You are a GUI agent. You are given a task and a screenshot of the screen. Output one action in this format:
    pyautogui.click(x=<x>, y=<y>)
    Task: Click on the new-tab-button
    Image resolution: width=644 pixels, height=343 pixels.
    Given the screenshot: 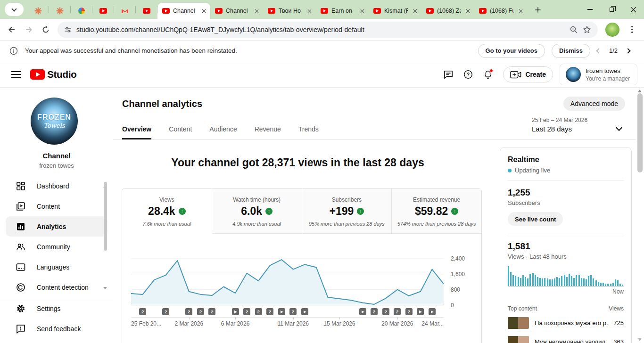 What is the action you would take?
    pyautogui.click(x=538, y=10)
    